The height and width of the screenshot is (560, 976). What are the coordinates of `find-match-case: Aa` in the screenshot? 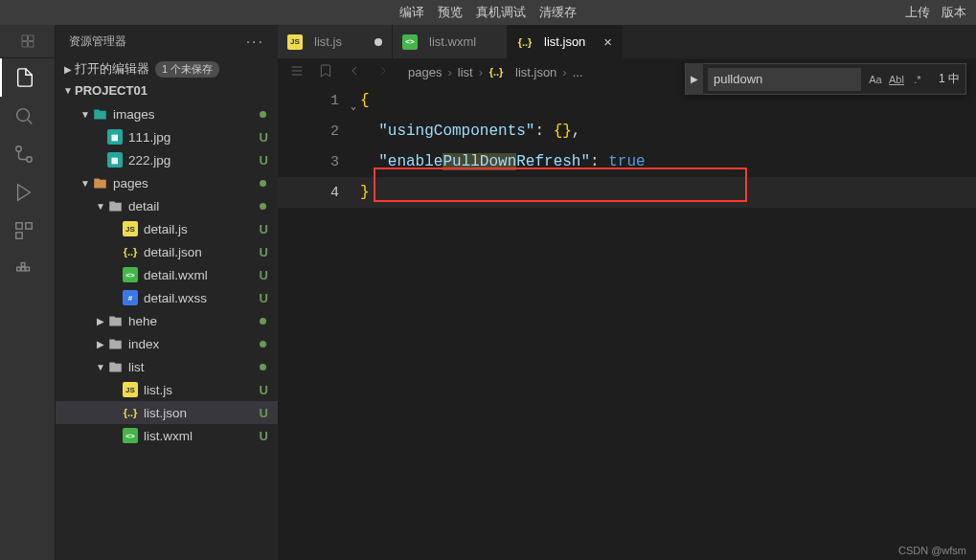 It's located at (875, 79).